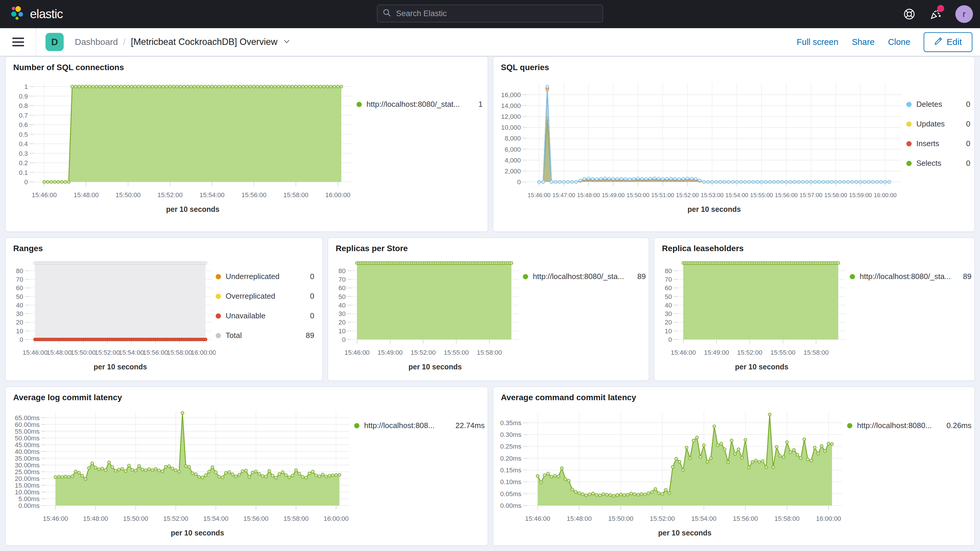 Image resolution: width=980 pixels, height=551 pixels. What do you see at coordinates (428, 314) in the screenshot?
I see `replicas-per-store-plot: 8070605040302010015:46:0015:49:0015:52:0…` at bounding box center [428, 314].